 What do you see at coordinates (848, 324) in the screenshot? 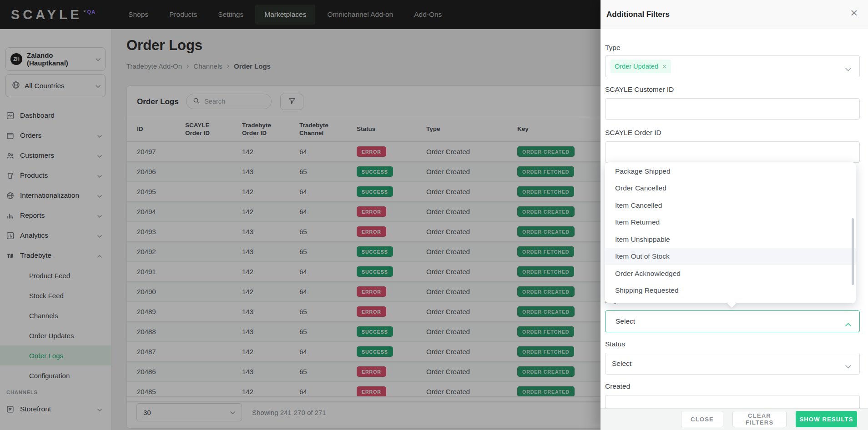
I see `chevron-up-icon` at bounding box center [848, 324].